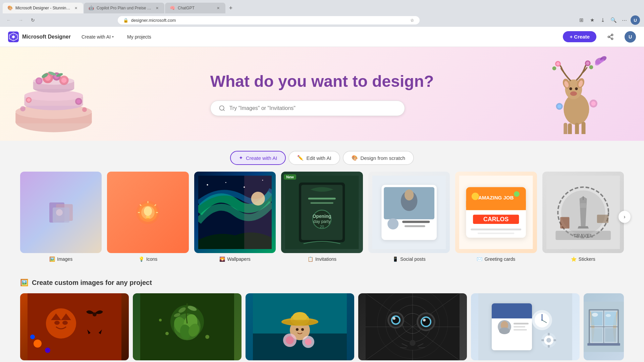 Image resolution: width=644 pixels, height=362 pixels. What do you see at coordinates (235, 217) in the screenshot?
I see `category-wallpapers: 🌄 Wallpapers` at bounding box center [235, 217].